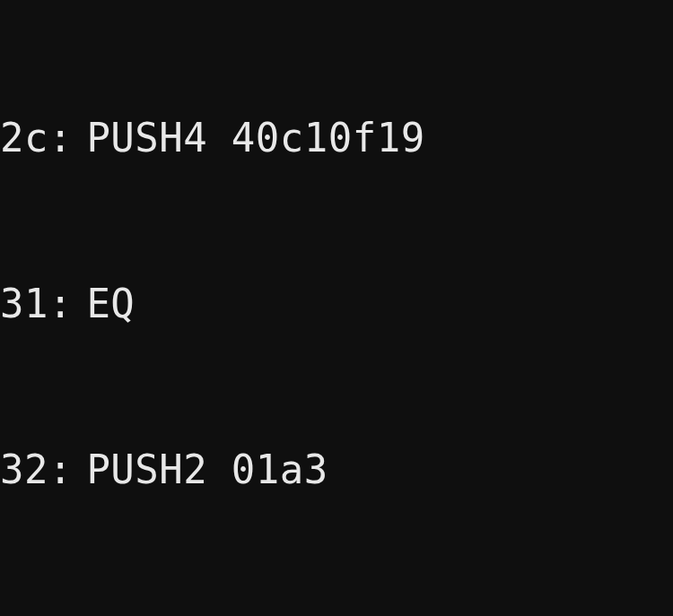 This screenshot has height=616, width=673. What do you see at coordinates (24, 138) in the screenshot?
I see `offset: 2c` at bounding box center [24, 138].